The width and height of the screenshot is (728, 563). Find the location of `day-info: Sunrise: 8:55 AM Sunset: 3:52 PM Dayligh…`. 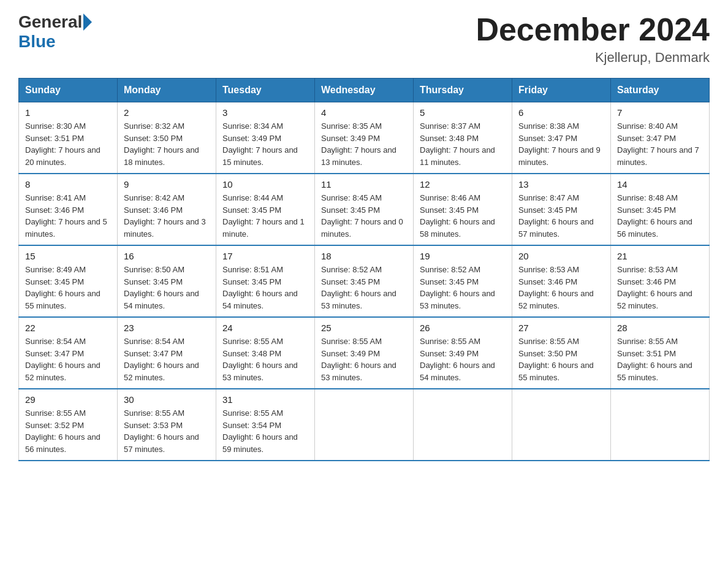

day-info: Sunrise: 8:55 AM Sunset: 3:52 PM Dayligh… is located at coordinates (63, 431).